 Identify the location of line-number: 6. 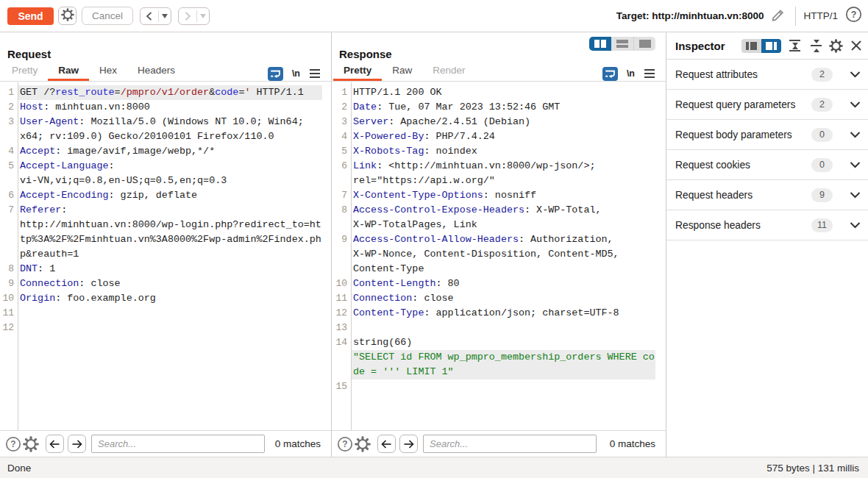
(9, 196).